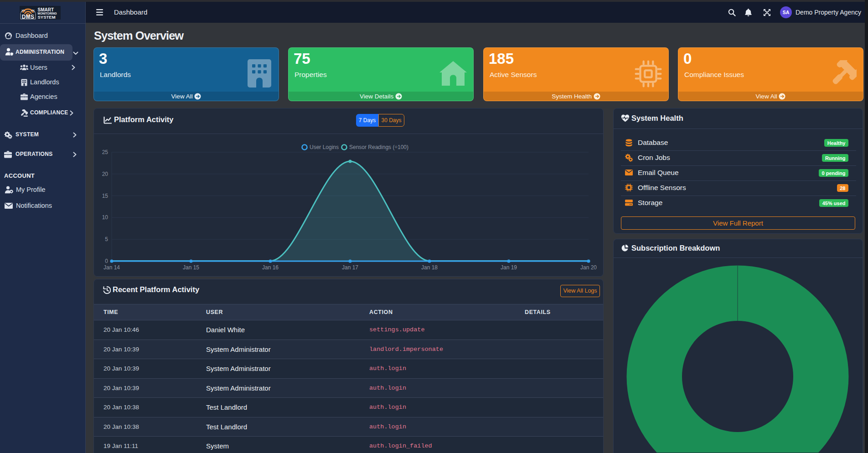  What do you see at coordinates (379, 147) in the screenshot?
I see `svg-text: Sensor Readings (÷100)` at bounding box center [379, 147].